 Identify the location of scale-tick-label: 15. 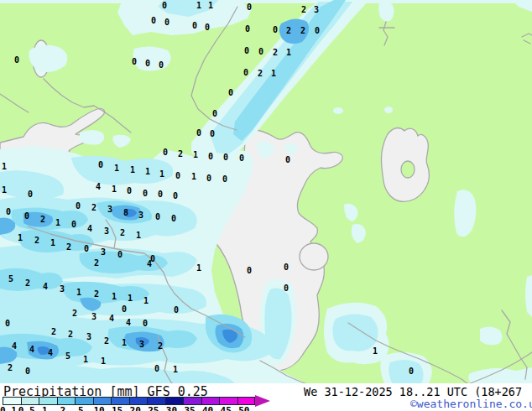
(117, 408).